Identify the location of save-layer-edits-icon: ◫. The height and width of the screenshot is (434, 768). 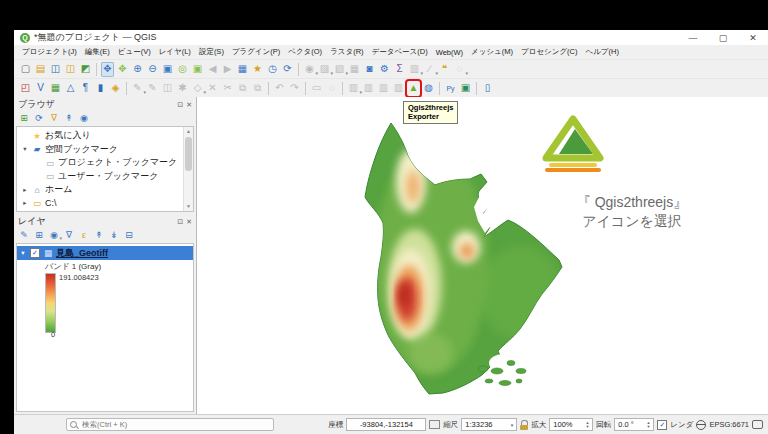
(168, 88).